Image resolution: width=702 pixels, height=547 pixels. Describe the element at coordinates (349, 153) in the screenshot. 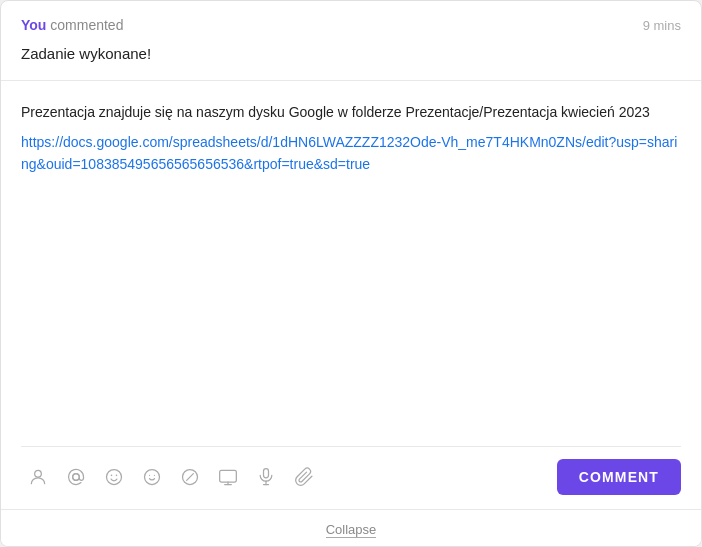

I see `editor-link: https://docs.google.com/spreadsheets/d/1…` at that location.